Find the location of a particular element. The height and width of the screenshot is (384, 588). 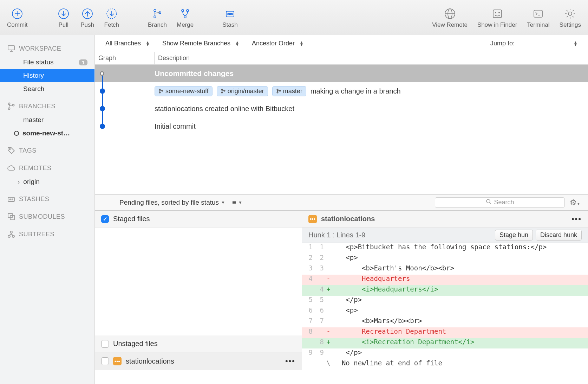

commit-row: Initial commit is located at coordinates (341, 126).